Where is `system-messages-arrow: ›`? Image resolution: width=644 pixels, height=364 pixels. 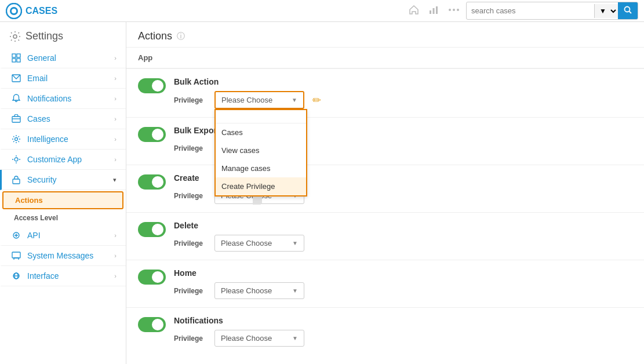
system-messages-arrow: › is located at coordinates (115, 256).